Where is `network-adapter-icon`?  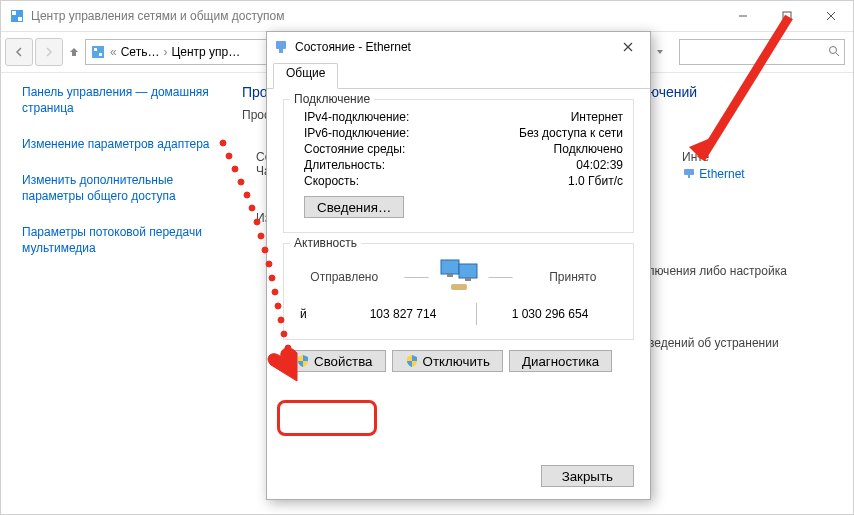 network-adapter-icon is located at coordinates (689, 174).